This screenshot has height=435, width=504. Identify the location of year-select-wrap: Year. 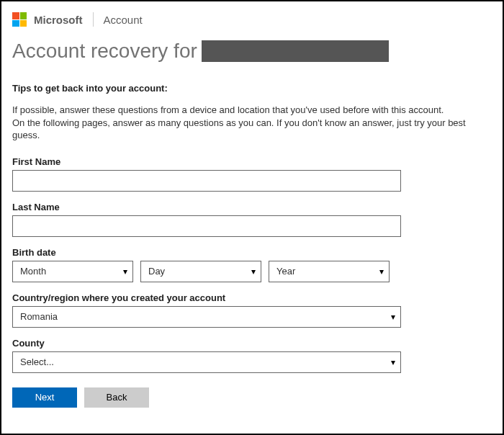
(329, 272).